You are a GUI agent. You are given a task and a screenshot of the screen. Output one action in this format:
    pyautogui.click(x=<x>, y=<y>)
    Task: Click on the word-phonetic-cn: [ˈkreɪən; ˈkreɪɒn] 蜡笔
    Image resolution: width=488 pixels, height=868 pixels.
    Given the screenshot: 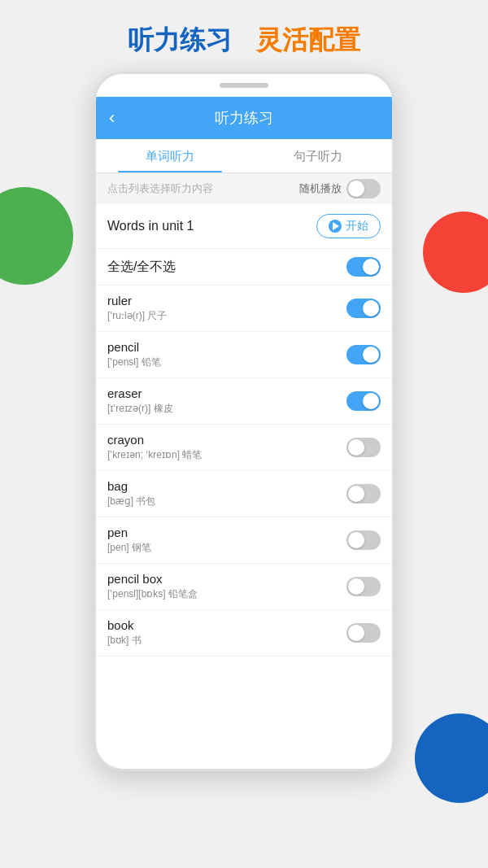 What is the action you would take?
    pyautogui.click(x=155, y=456)
    